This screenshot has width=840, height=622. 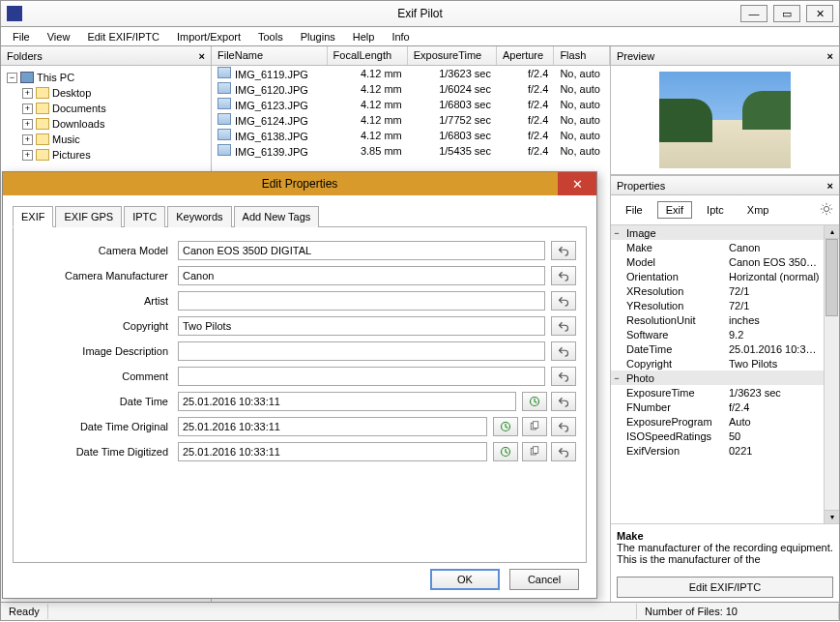 I want to click on gear-icon, so click(x=826, y=210).